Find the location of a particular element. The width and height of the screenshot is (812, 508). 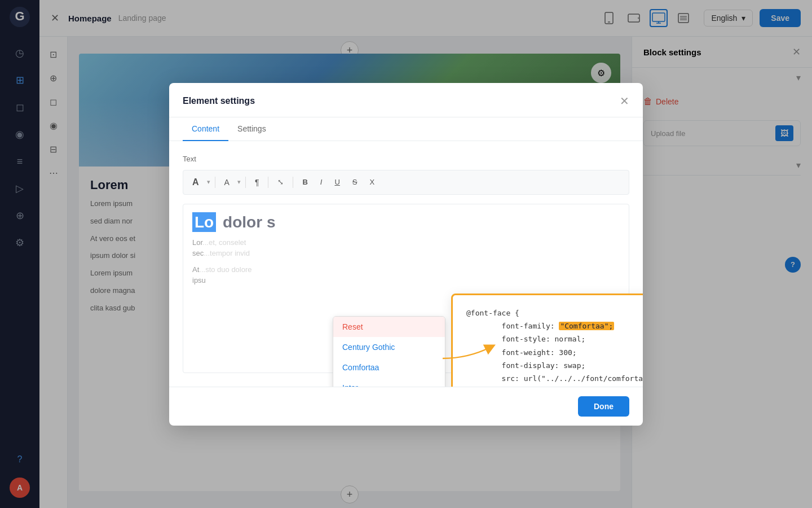

tab-content: Content is located at coordinates (205, 129).